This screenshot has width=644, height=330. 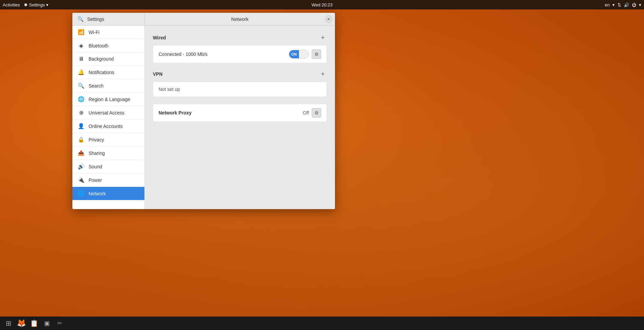 What do you see at coordinates (98, 46) in the screenshot?
I see `sidebar-label-bluetooth: Bluetooth` at bounding box center [98, 46].